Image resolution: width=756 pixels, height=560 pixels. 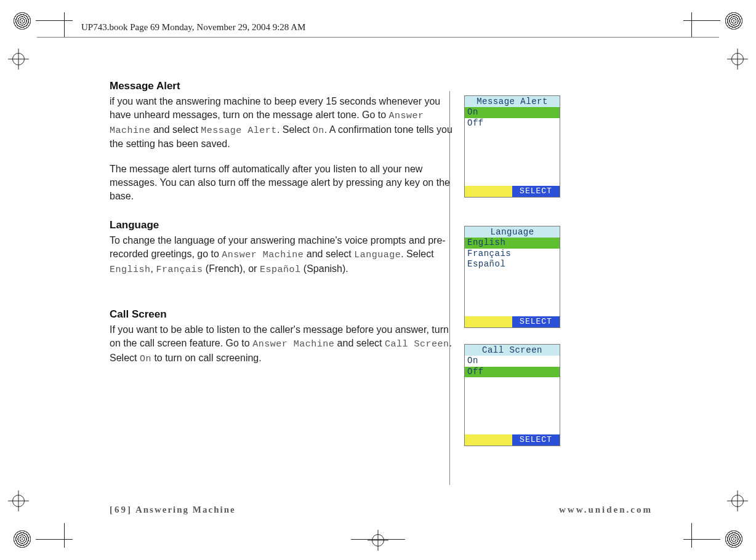 I want to click on screen-illustrations: Message Alert On Off SELECT Language Eng…, so click(x=513, y=291).